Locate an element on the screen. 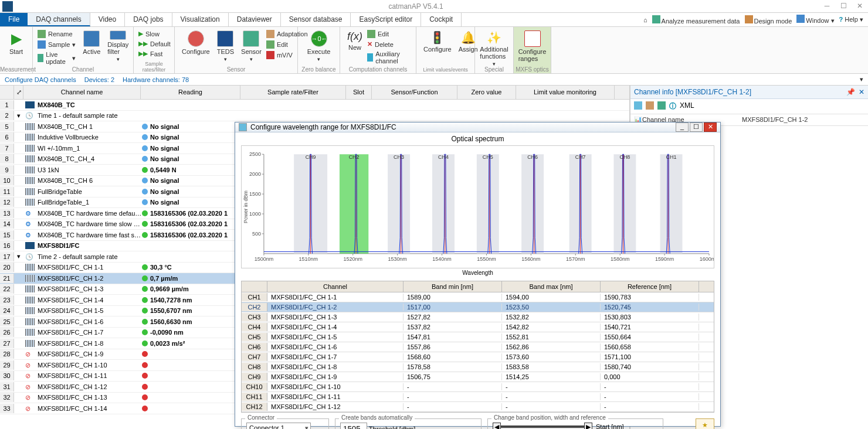 The width and height of the screenshot is (868, 429). teds-button: TEDS▾ is located at coordinates (225, 46).